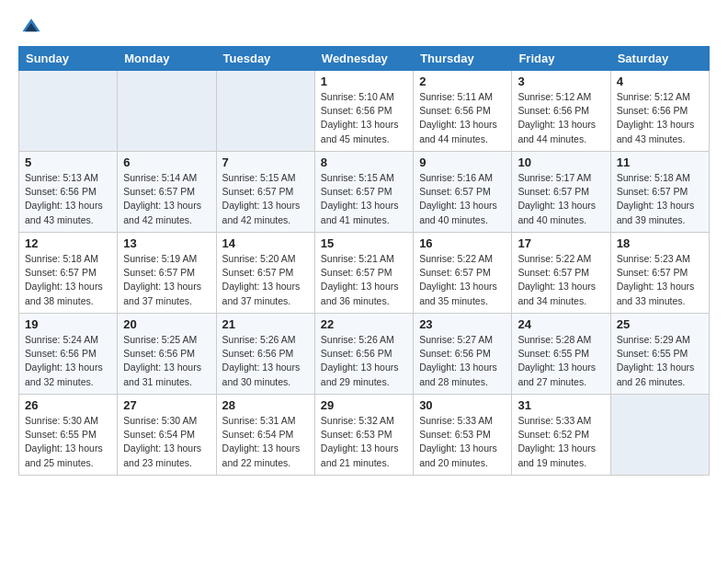  What do you see at coordinates (31, 27) in the screenshot?
I see `logo-icon` at bounding box center [31, 27].